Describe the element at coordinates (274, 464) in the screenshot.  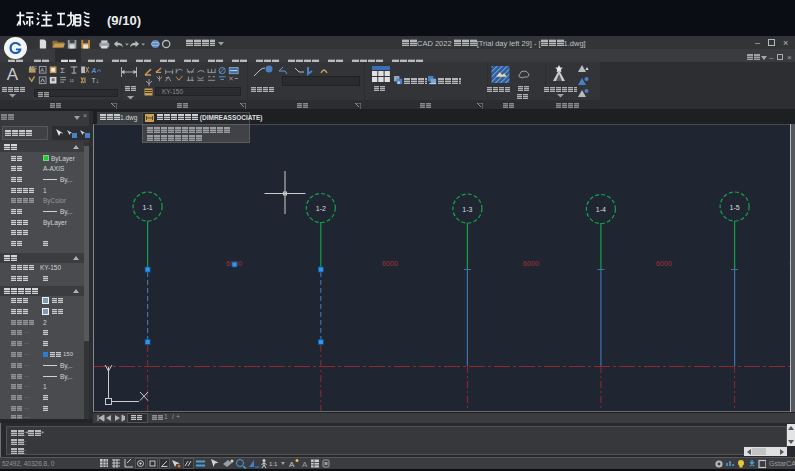
I see `svg-text: 1:1` at that location.